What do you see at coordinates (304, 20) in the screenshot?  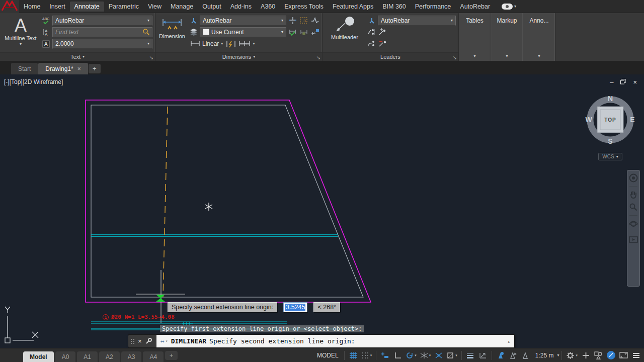 I see `dim-adjust-space-icon: 3` at bounding box center [304, 20].